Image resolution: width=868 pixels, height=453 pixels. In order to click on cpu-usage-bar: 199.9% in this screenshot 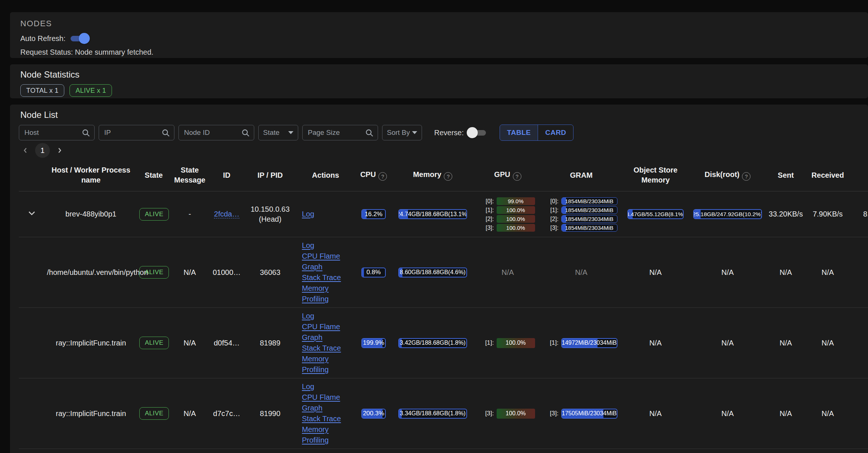, I will do `click(374, 343)`.